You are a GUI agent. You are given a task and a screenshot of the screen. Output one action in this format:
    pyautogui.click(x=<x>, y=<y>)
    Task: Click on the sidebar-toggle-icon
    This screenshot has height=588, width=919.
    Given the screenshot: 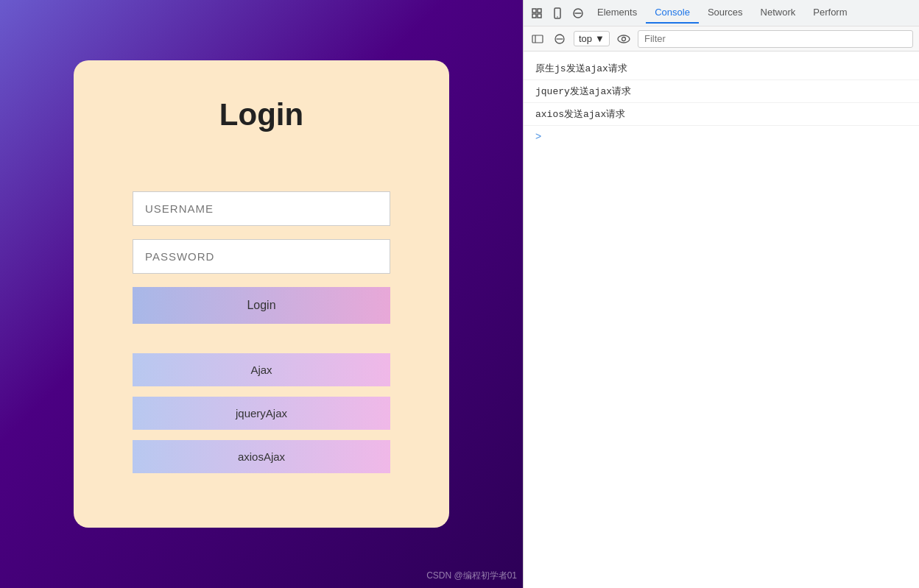 What is the action you would take?
    pyautogui.click(x=538, y=39)
    